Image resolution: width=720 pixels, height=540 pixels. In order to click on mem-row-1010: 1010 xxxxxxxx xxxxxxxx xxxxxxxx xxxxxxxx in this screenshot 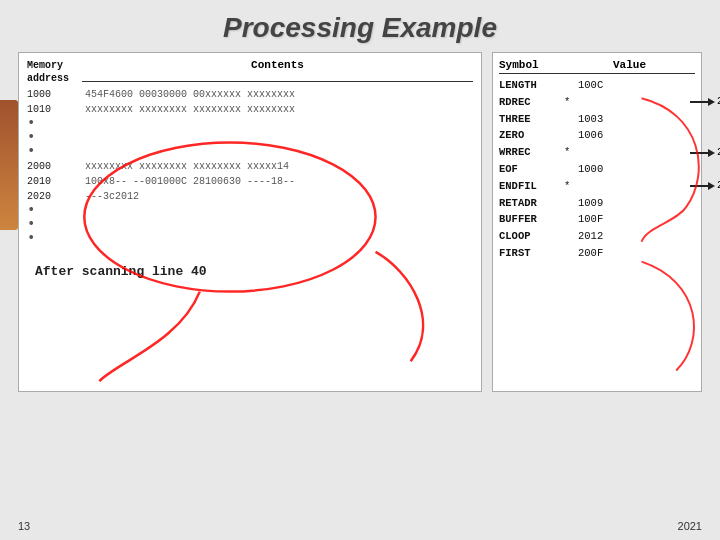, I will do `click(250, 110)`.